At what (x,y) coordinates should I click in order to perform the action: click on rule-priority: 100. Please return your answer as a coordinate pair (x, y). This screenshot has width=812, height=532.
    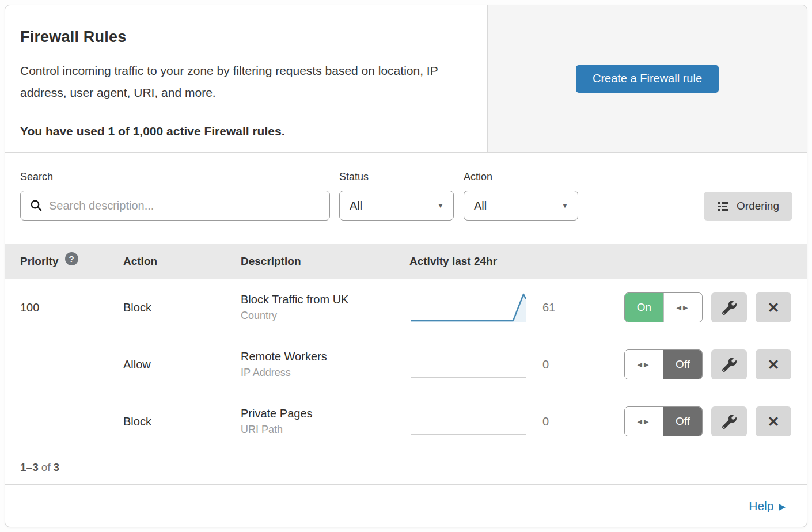
    Looking at the image, I should click on (64, 307).